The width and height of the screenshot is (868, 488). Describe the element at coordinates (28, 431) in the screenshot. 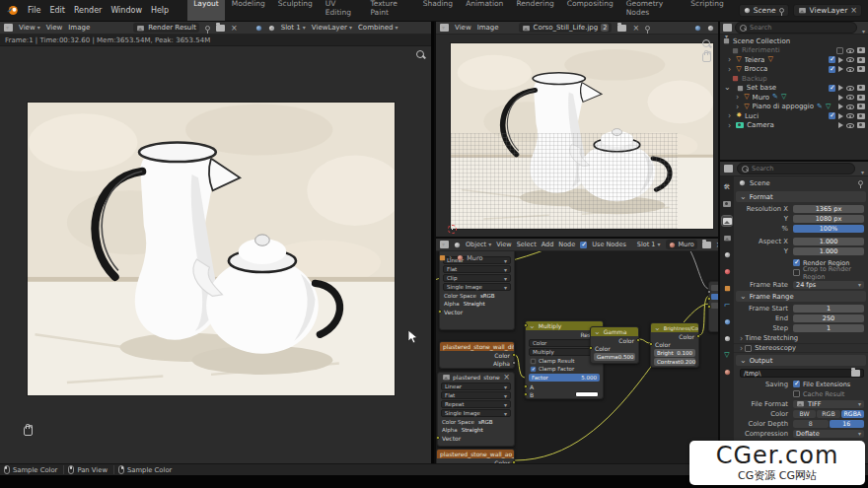

I see `pan-hand-icon` at that location.